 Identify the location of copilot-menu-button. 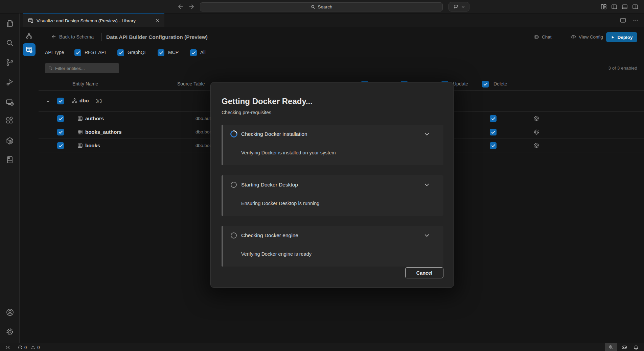
(459, 7).